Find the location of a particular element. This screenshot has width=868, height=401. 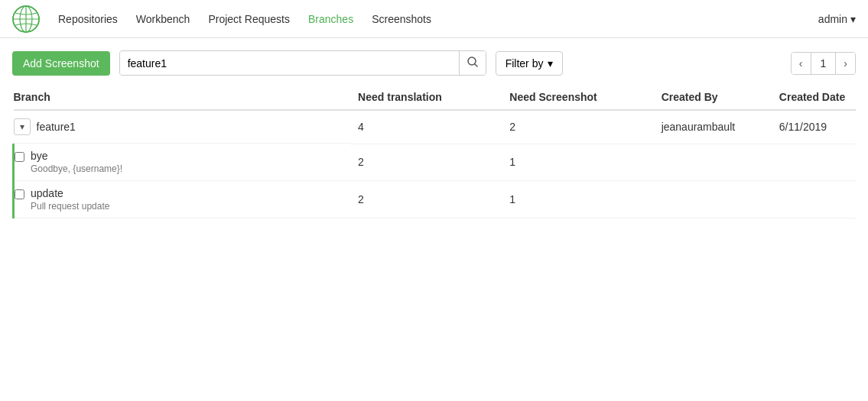

expand-button: ▾ is located at coordinates (22, 127).